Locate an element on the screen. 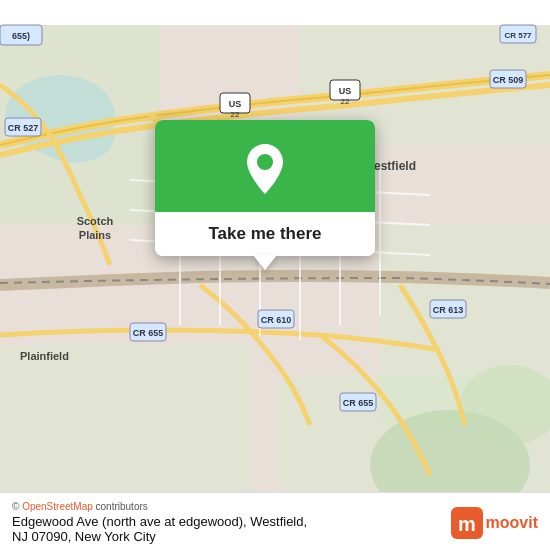 The image size is (550, 550). openstreetmap-link: OpenStreetMap is located at coordinates (58, 506).